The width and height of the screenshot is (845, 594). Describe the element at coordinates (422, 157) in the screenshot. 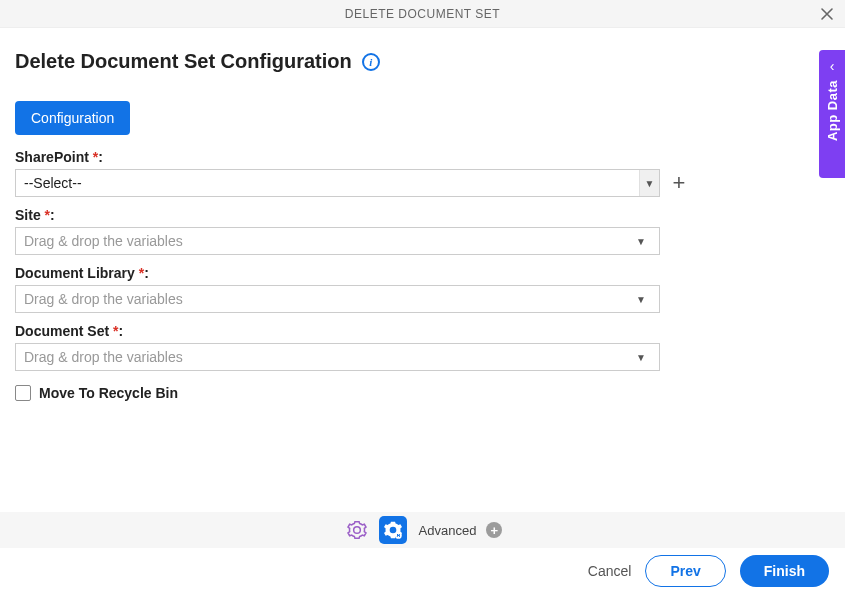

I see `label-sharepoint: SharePoint *:` at that location.